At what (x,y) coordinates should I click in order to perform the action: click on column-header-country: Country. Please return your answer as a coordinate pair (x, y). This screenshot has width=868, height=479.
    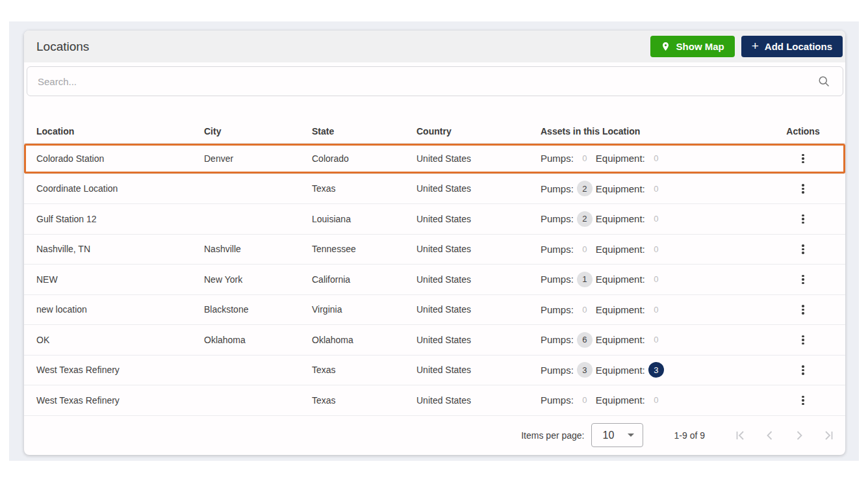
    Looking at the image, I should click on (478, 131).